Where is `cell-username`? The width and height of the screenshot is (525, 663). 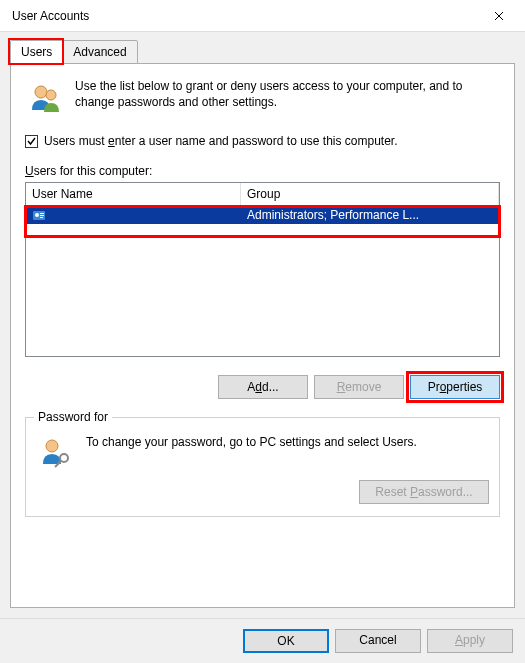
cell-username is located at coordinates (134, 215).